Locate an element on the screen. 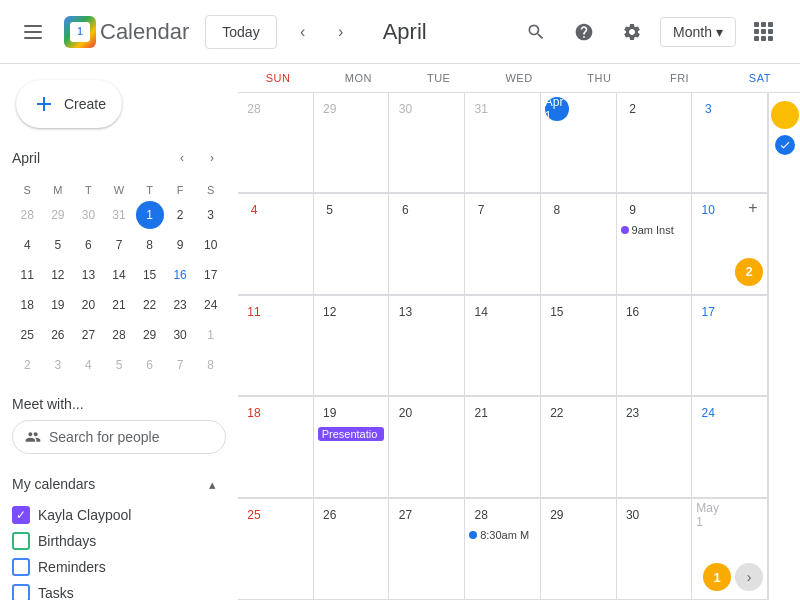  mini-day: 25 is located at coordinates (27, 335).